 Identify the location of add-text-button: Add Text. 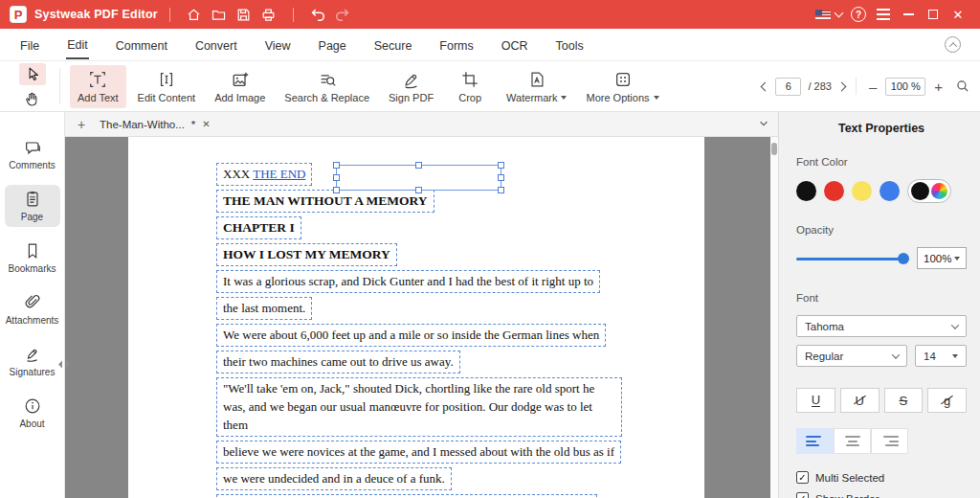
(98, 86).